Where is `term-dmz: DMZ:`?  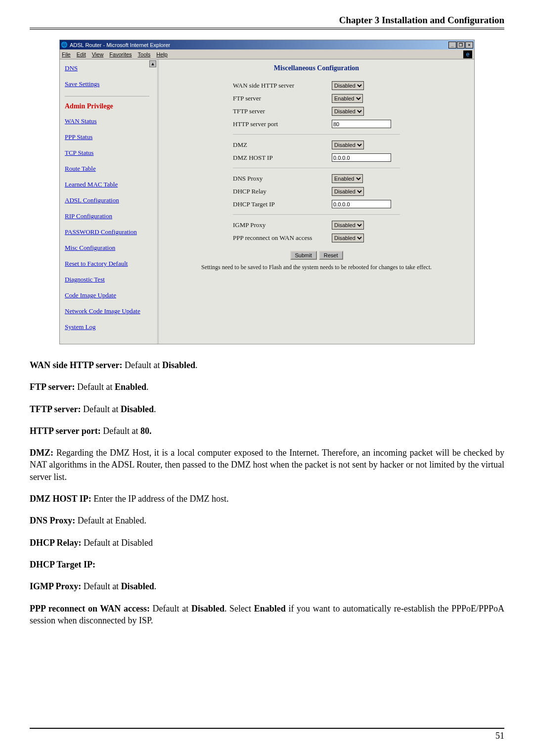 term-dmz: DMZ: is located at coordinates (42, 453).